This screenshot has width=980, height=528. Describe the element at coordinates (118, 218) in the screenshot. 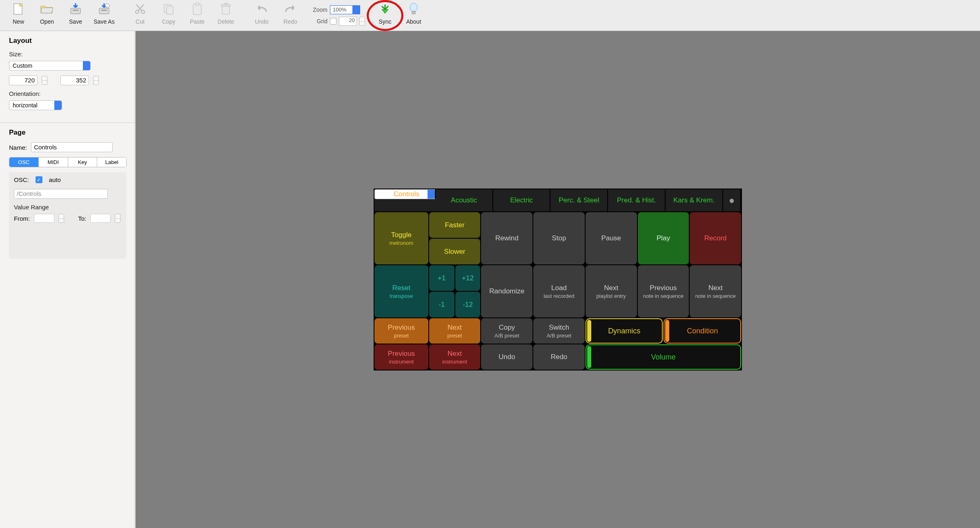

I see `to-stepper` at that location.